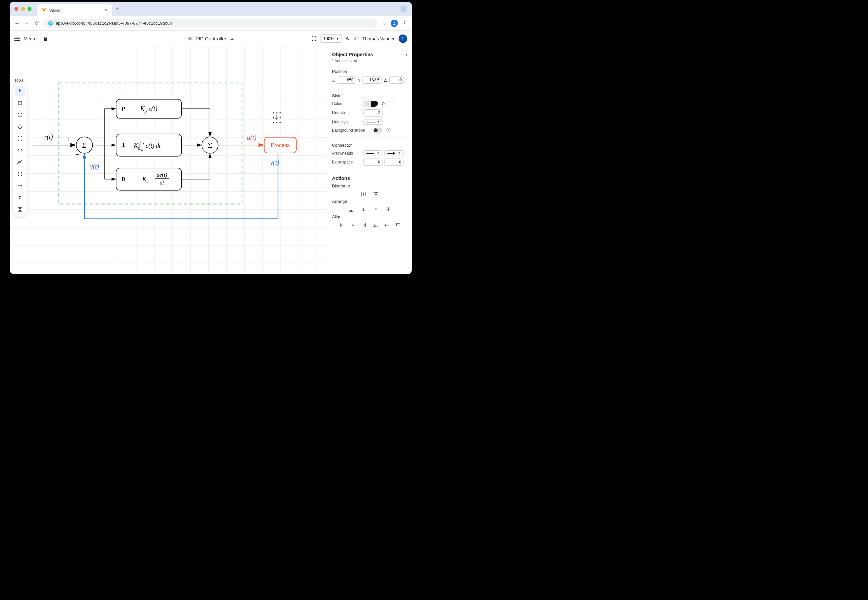 This screenshot has width=868, height=600. What do you see at coordinates (20, 91) in the screenshot?
I see `pointer-tool` at bounding box center [20, 91].